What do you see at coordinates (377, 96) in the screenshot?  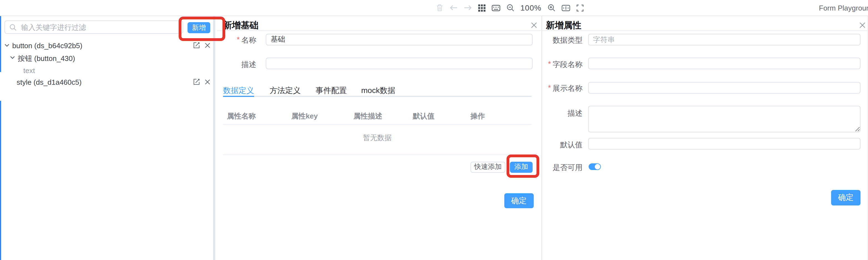 I see `tabs-track` at bounding box center [377, 96].